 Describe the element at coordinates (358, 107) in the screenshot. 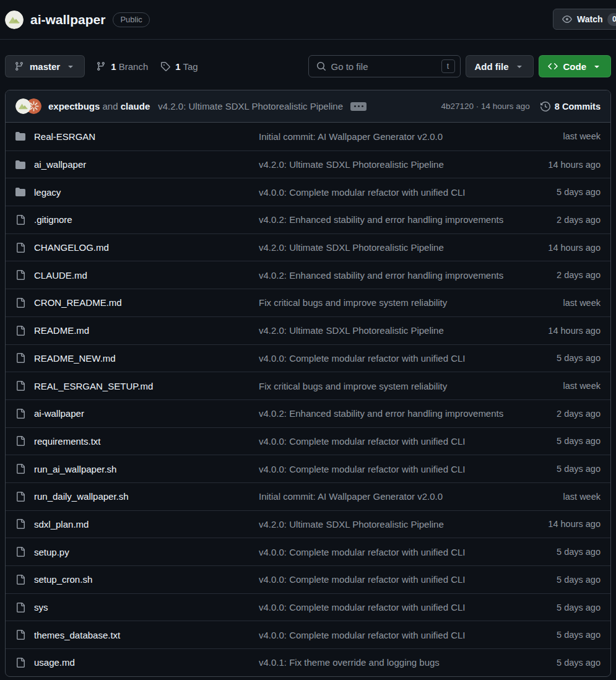

I see `commit-description-toggle` at that location.